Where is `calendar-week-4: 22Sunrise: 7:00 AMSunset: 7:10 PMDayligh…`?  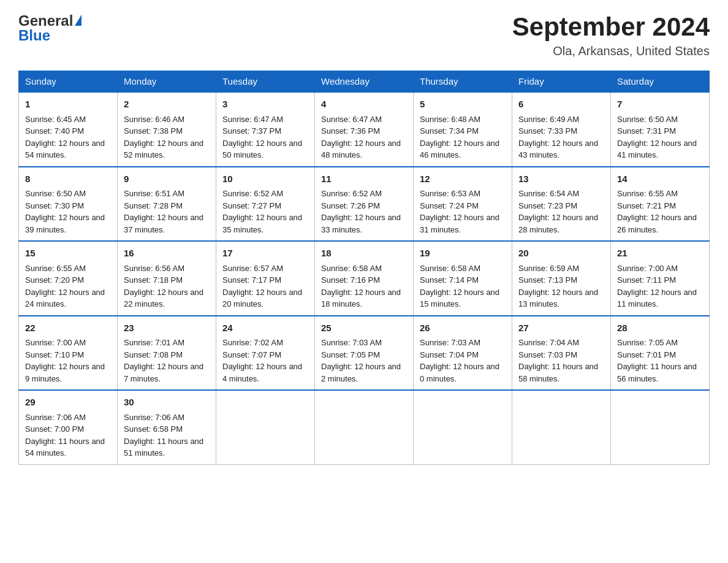 calendar-week-4: 22Sunrise: 7:00 AMSunset: 7:10 PMDayligh… is located at coordinates (364, 353).